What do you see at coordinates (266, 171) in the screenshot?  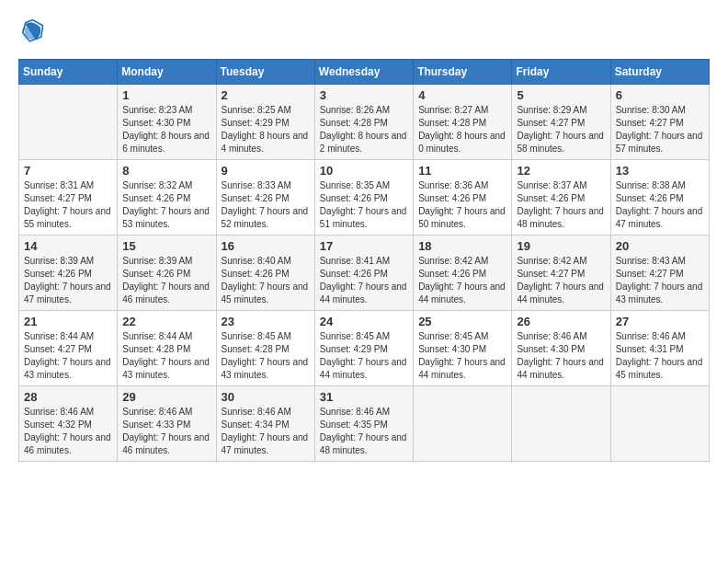 I see `day-number: 9` at bounding box center [266, 171].